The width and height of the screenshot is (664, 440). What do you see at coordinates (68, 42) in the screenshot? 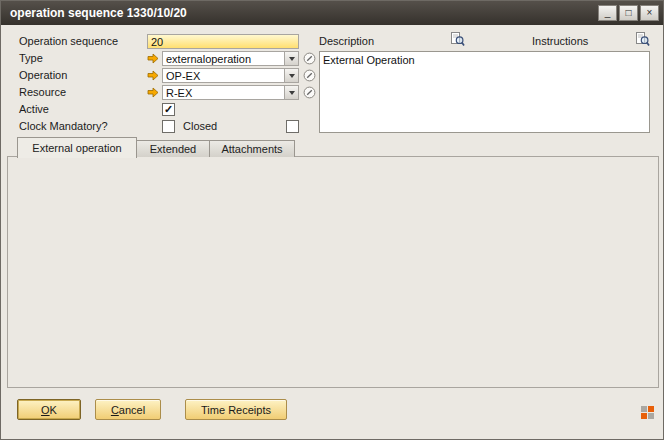
I see `operation-sequence-label: Operation sequence` at bounding box center [68, 42].